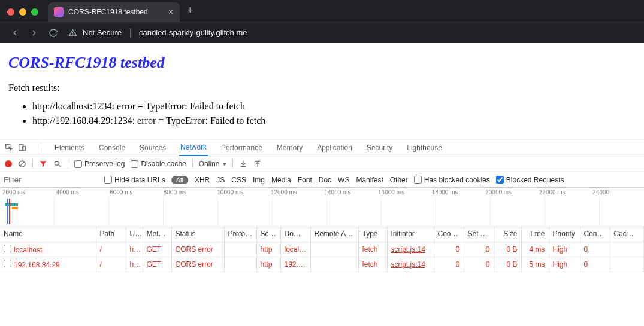  Describe the element at coordinates (595, 234) in the screenshot. I see `col-connection: Conn…` at that location.